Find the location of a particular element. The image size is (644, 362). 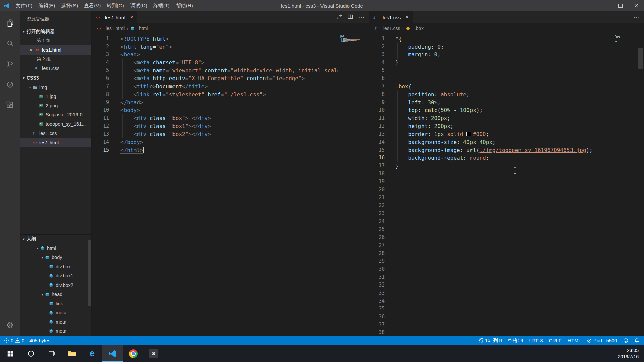

code-line-12: <div class="box1"></div> is located at coordinates (230, 126).